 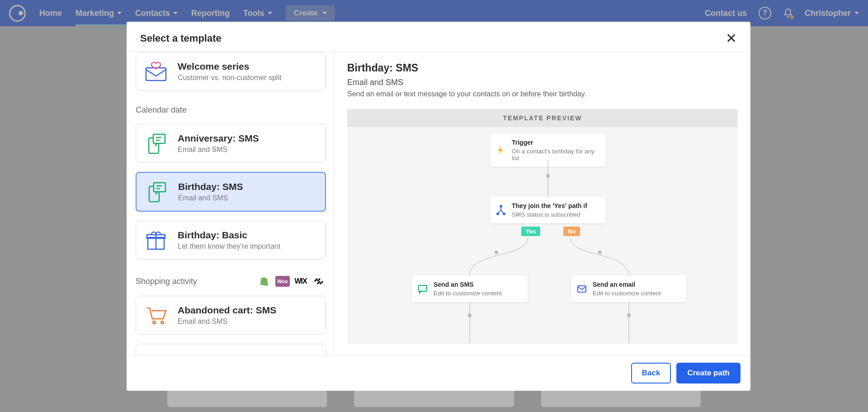 What do you see at coordinates (501, 210) in the screenshot?
I see `split-icon` at bounding box center [501, 210].